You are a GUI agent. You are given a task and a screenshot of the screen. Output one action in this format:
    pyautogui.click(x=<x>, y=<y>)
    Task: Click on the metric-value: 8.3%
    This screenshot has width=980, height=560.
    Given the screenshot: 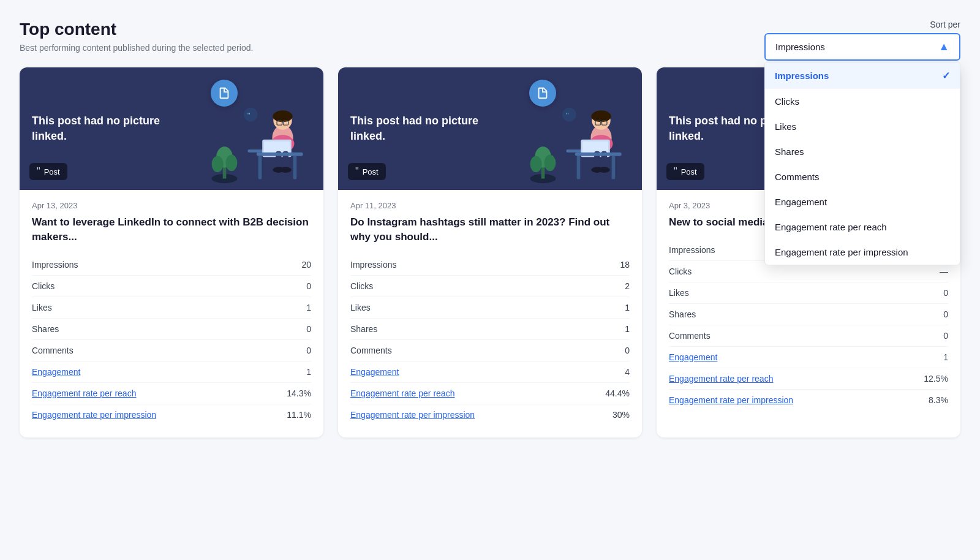 What is the action you would take?
    pyautogui.click(x=925, y=399)
    